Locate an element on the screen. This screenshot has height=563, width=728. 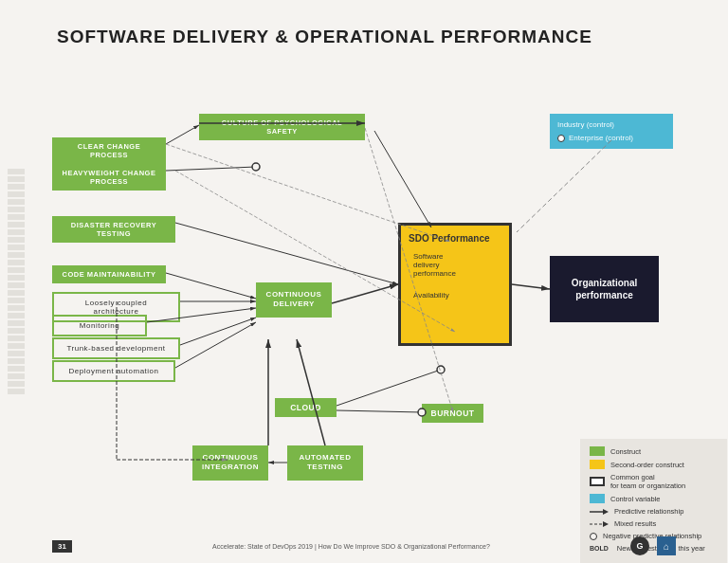
code-maintainability-box: CODE MAINTAINABILITY is located at coordinates (109, 275).